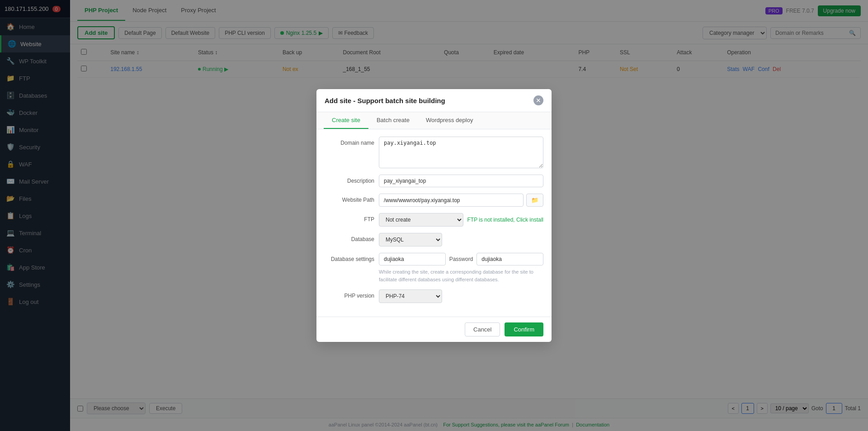  Describe the element at coordinates (461, 181) in the screenshot. I see `description-input` at that location.